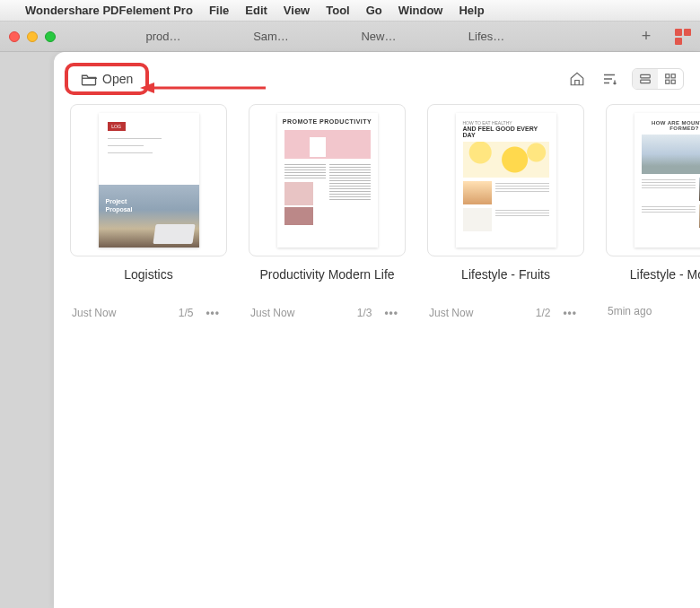 This screenshot has height=608, width=700. Describe the element at coordinates (149, 282) in the screenshot. I see `document-title: Logistics` at that location.